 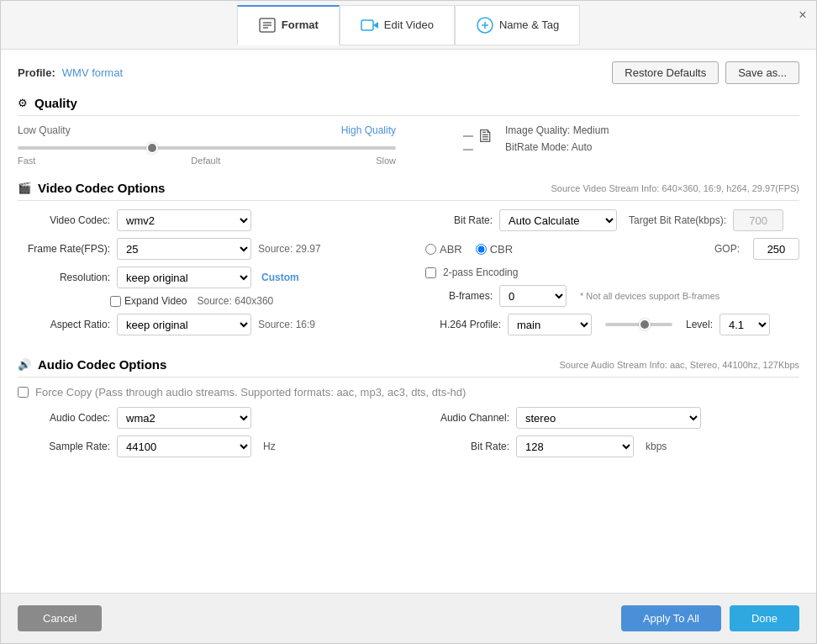 What do you see at coordinates (558, 220) in the screenshot?
I see `bit-rate-select: Auto Calculate Custom` at bounding box center [558, 220].